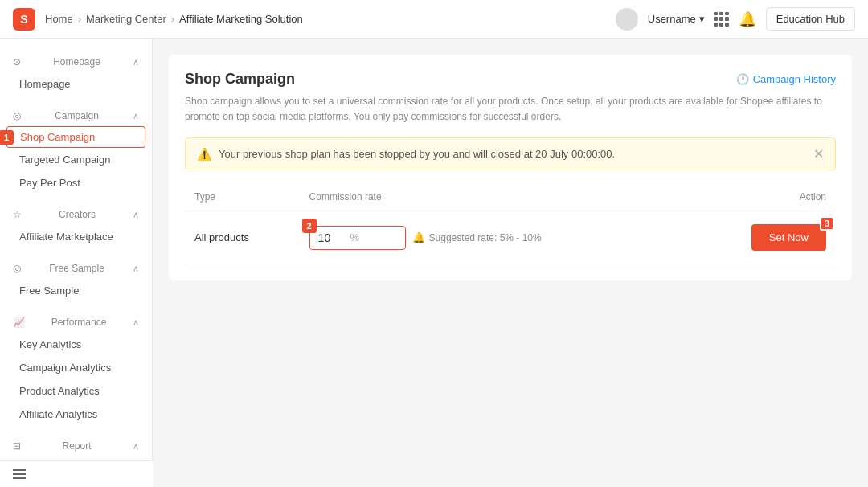  I want to click on table-header-row: Type Commission rate Action, so click(510, 198).